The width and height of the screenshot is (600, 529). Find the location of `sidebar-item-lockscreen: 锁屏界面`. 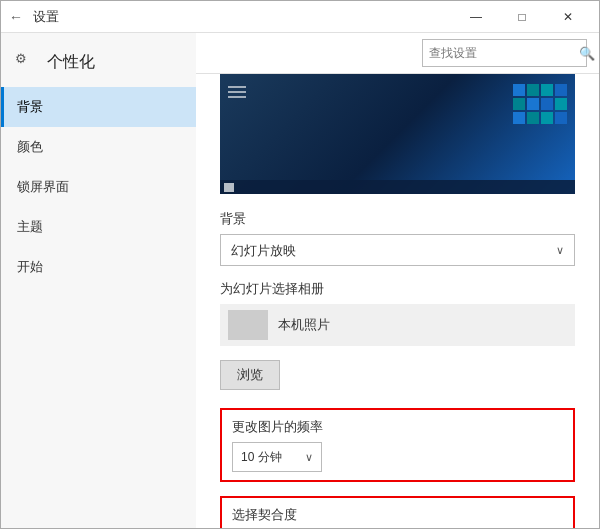

sidebar-item-lockscreen: 锁屏界面 is located at coordinates (98, 187).